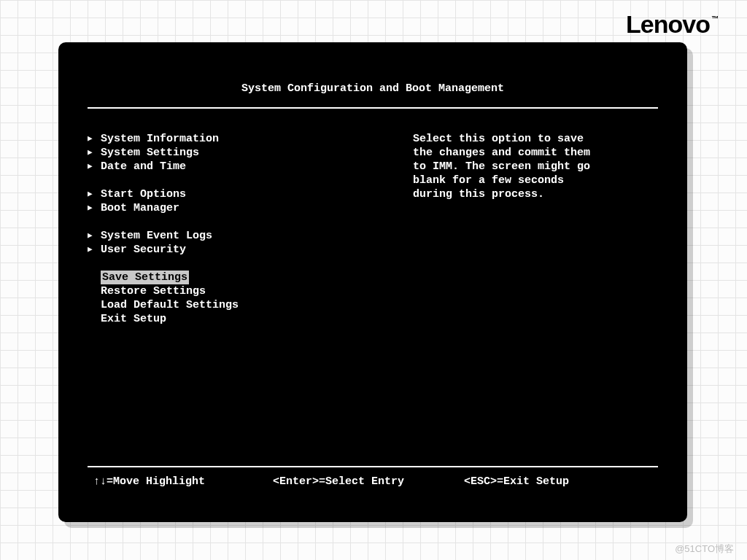 This screenshot has width=747, height=560. I want to click on hint-select: <Enter>=Select Entry, so click(368, 481).